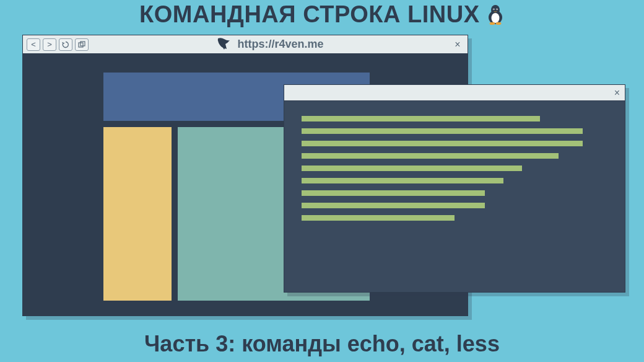 The image size is (644, 362). What do you see at coordinates (137, 214) in the screenshot?
I see `layout-block-sidebar` at bounding box center [137, 214].